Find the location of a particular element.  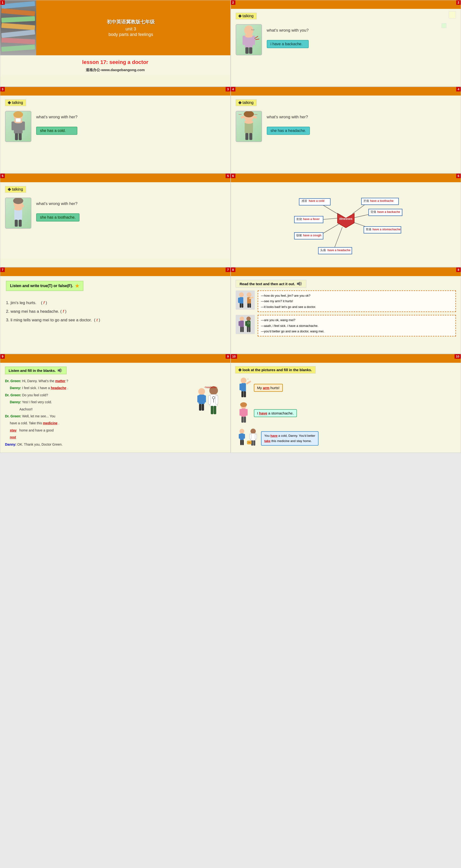

slide2-question: what's wrong with you? is located at coordinates (288, 30).